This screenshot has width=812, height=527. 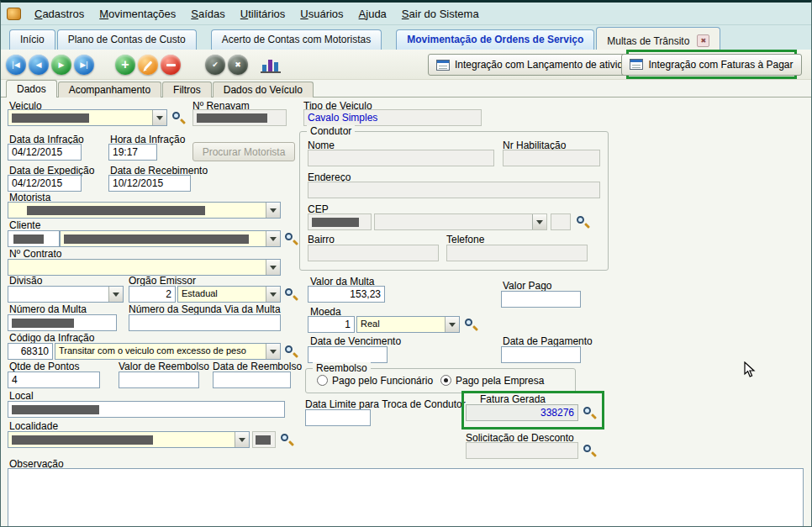 I want to click on data-vencimento-field, so click(x=348, y=355).